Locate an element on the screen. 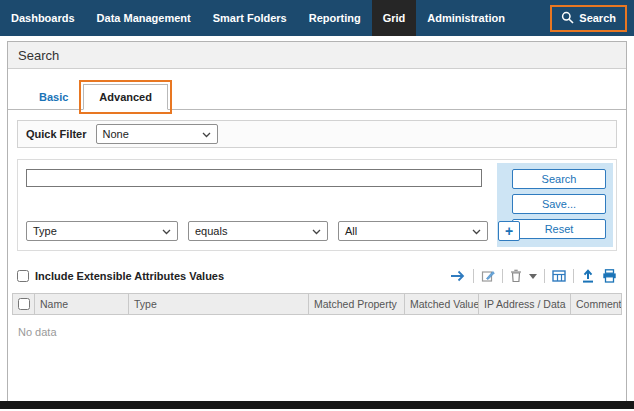 This screenshot has height=411, width=634. query-input is located at coordinates (254, 178).